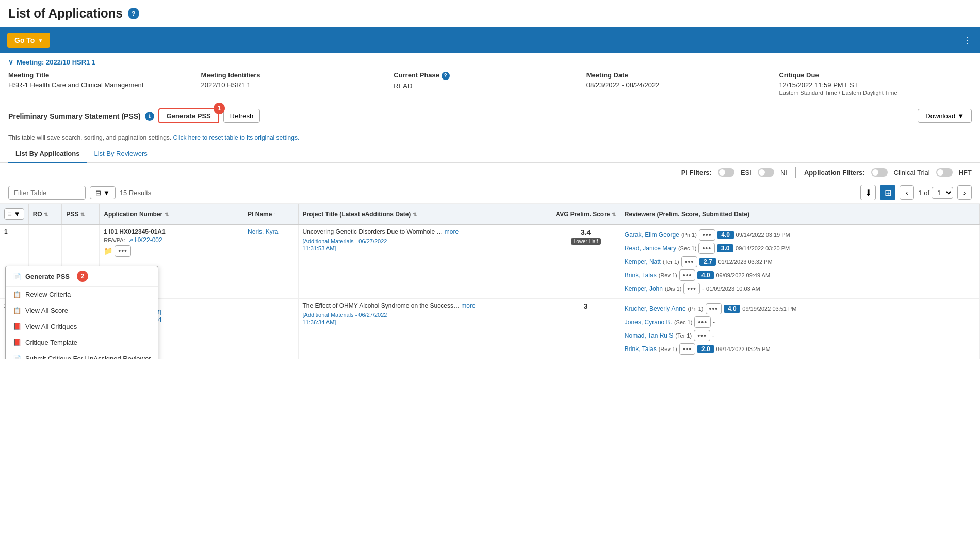 Image resolution: width=980 pixels, height=540 pixels. I want to click on row-1-context-menu-trigger: •••, so click(123, 251).